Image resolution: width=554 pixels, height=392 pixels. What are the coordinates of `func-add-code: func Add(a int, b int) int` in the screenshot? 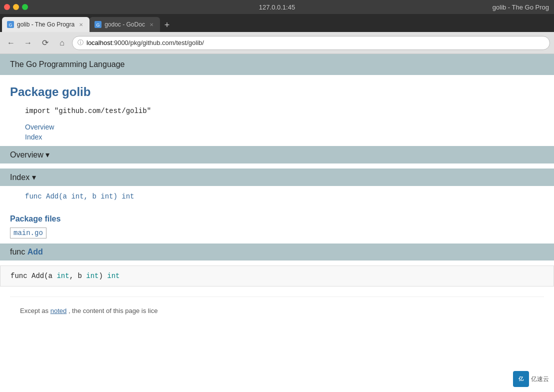 It's located at (277, 276).